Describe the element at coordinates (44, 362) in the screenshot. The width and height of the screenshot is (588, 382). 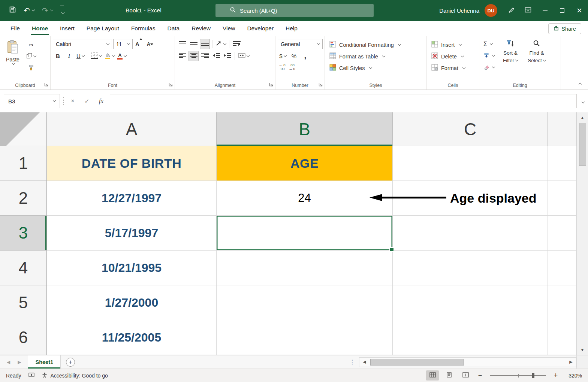
I see `sheet-tab-sheet1: Sheet1` at that location.